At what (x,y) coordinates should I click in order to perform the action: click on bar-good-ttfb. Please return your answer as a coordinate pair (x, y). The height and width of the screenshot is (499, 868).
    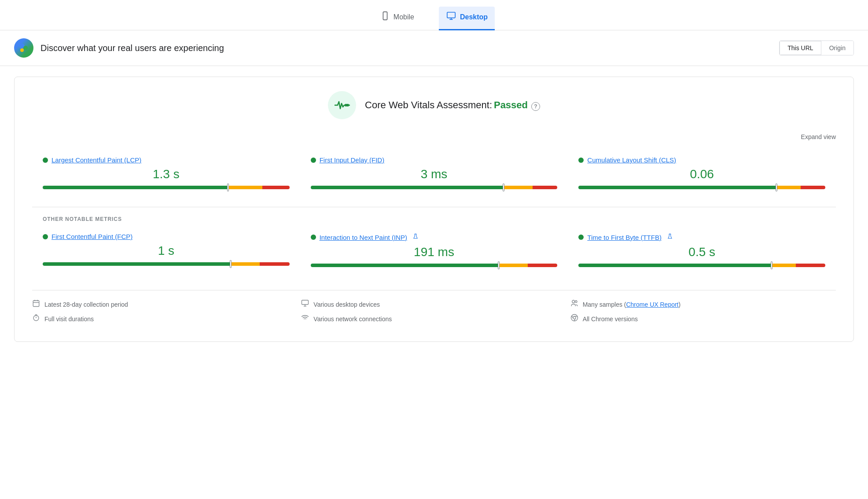
    Looking at the image, I should click on (674, 265).